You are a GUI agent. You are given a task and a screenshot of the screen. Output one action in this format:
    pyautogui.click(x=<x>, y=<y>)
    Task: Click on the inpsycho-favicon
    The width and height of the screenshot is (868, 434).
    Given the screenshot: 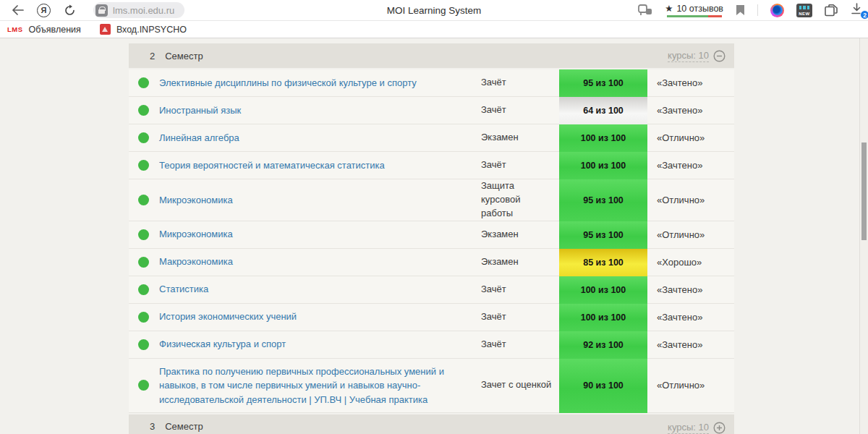 What is the action you would take?
    pyautogui.click(x=106, y=29)
    